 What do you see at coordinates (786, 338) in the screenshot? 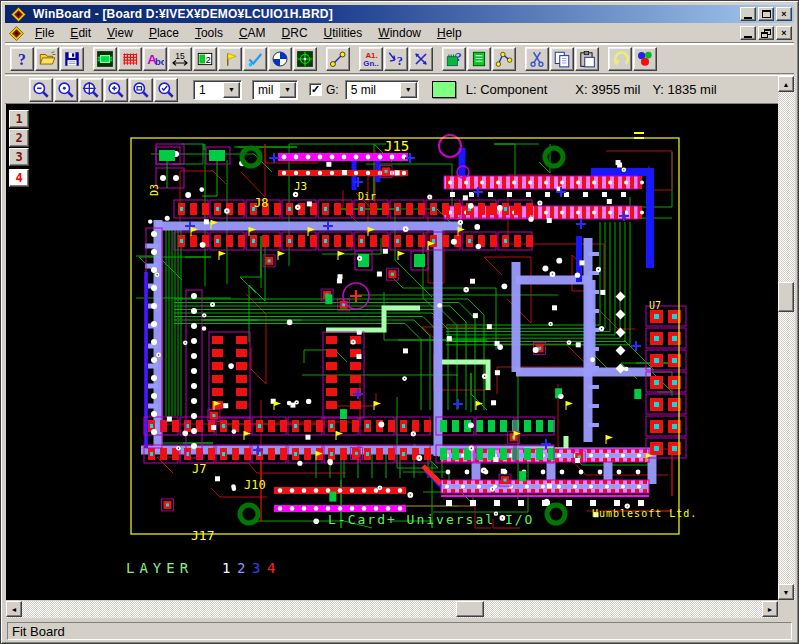
I see `vertical-scrollbar: ▲ ▼` at bounding box center [786, 338].